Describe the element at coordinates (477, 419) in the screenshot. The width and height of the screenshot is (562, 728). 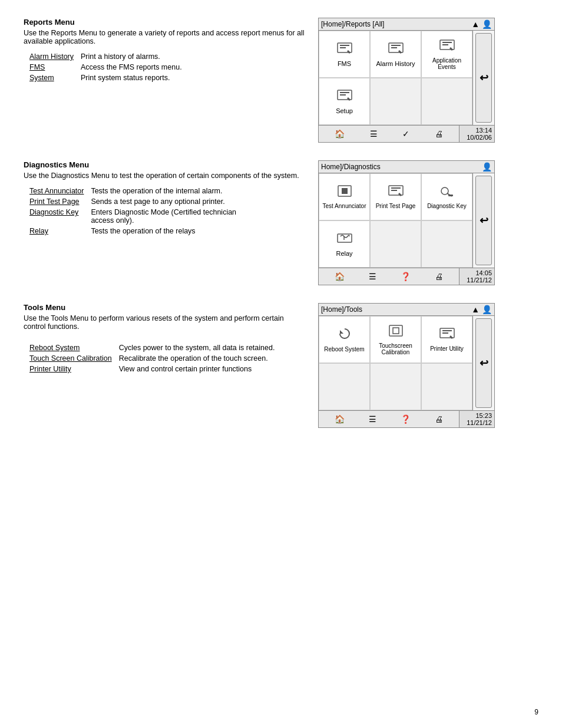
I see `tools-time: 15:23 11/21/12` at that location.